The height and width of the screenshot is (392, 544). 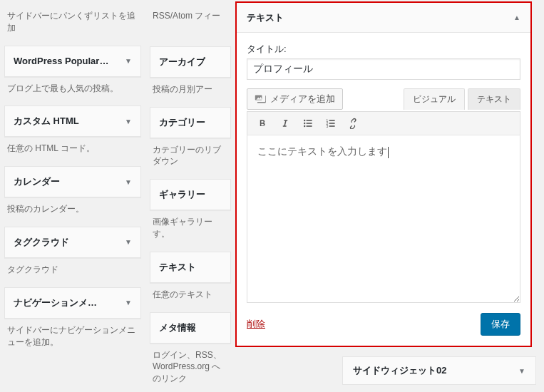 What do you see at coordinates (73, 208) in the screenshot?
I see `widget-desc: 投稿のカレンダー。` at bounding box center [73, 208].